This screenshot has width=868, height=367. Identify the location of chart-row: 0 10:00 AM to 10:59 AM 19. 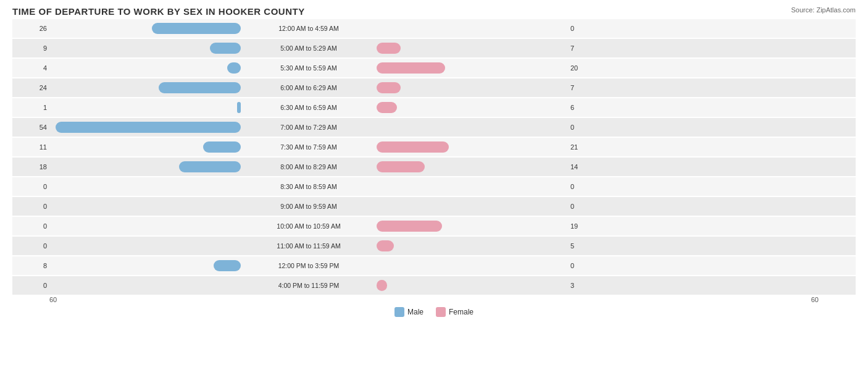
(434, 226).